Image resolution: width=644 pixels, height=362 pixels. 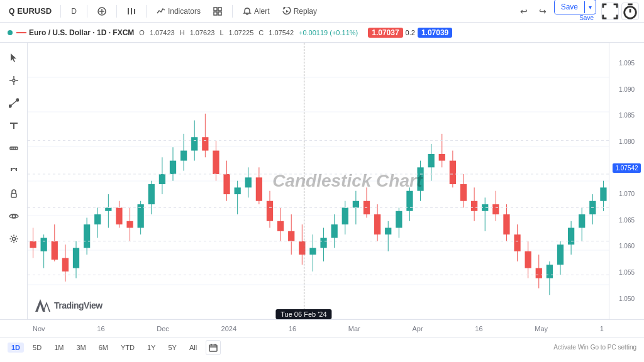 I want to click on timer-button, so click(x=630, y=11).